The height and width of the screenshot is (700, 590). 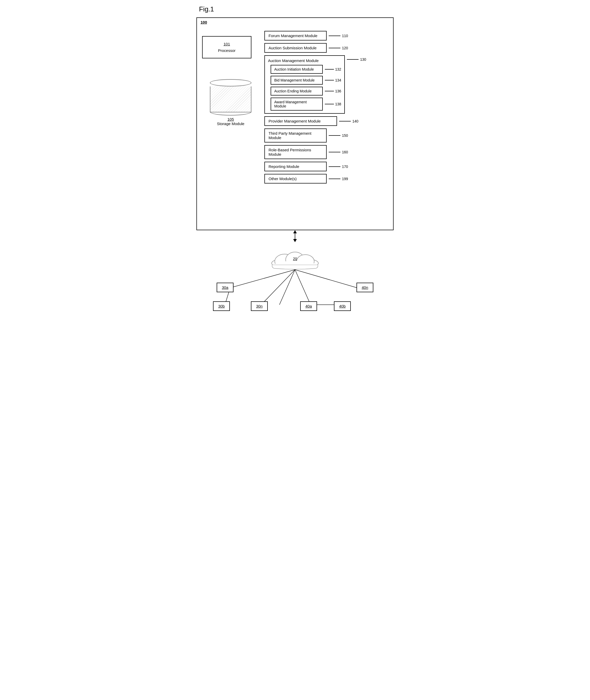 I want to click on module-row-150: Third Party Management Module 150, so click(x=326, y=136).